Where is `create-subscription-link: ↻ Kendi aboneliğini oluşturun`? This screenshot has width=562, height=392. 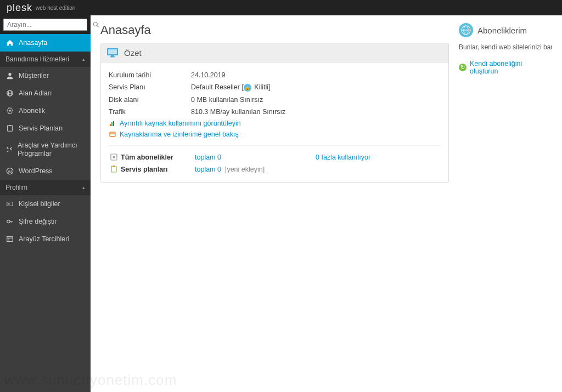 create-subscription-link: ↻ Kendi aboneliğini oluşturun is located at coordinates (505, 67).